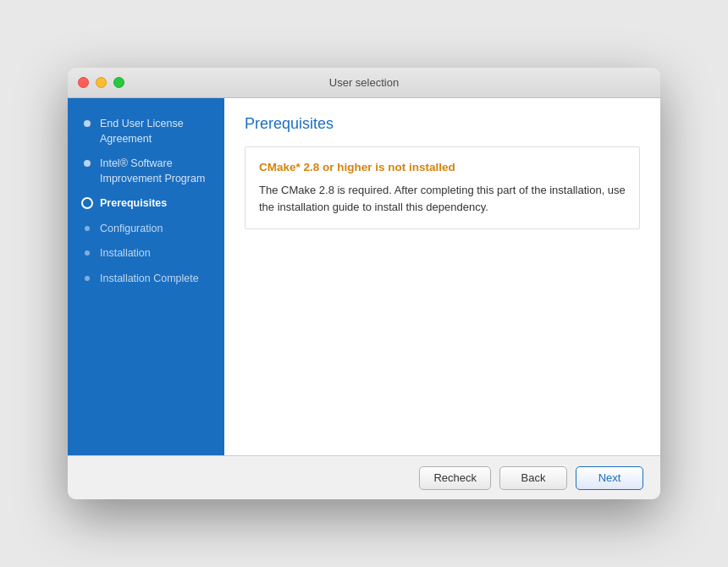 The image size is (728, 567). Describe the element at coordinates (442, 188) in the screenshot. I see `warning-box: CMake* 2.8 or higher is not installed Th…` at that location.